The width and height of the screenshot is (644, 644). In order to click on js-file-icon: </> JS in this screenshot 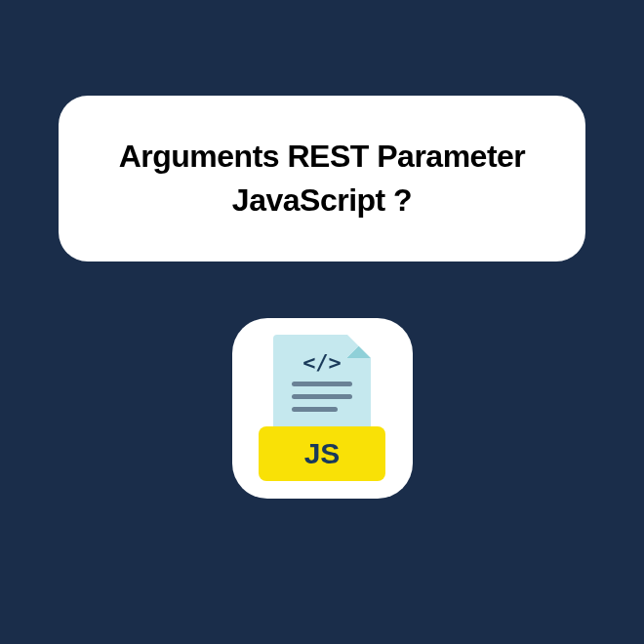, I will do `click(322, 408)`.